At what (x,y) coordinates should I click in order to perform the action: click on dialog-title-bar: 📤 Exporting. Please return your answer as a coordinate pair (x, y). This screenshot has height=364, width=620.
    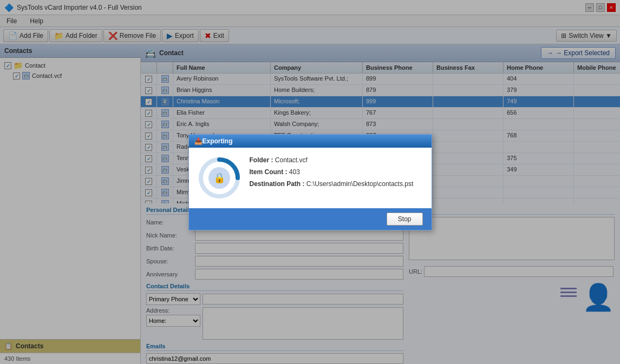
    Looking at the image, I should click on (310, 141).